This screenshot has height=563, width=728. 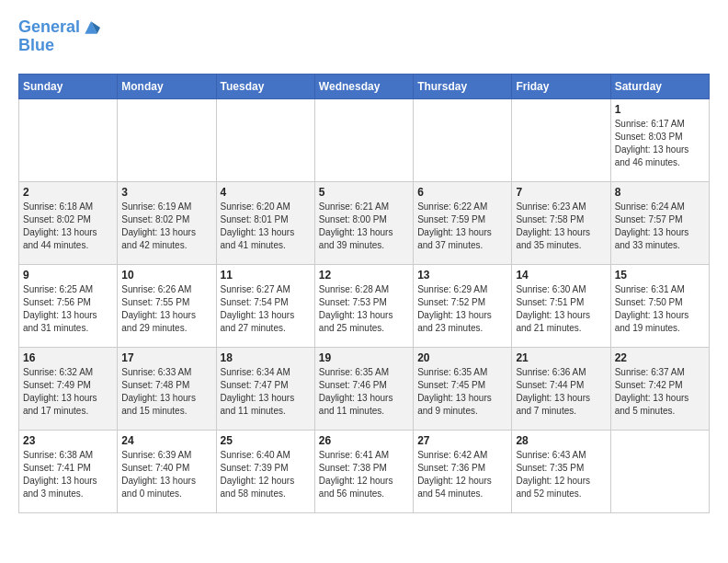 What do you see at coordinates (266, 441) in the screenshot?
I see `day-number: 25` at bounding box center [266, 441].